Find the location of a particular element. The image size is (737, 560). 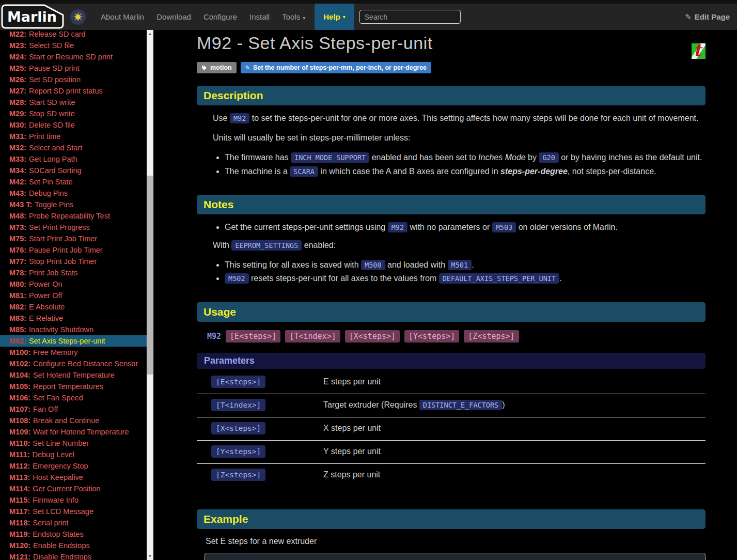

sidebar-item-code: M23: is located at coordinates (18, 45).